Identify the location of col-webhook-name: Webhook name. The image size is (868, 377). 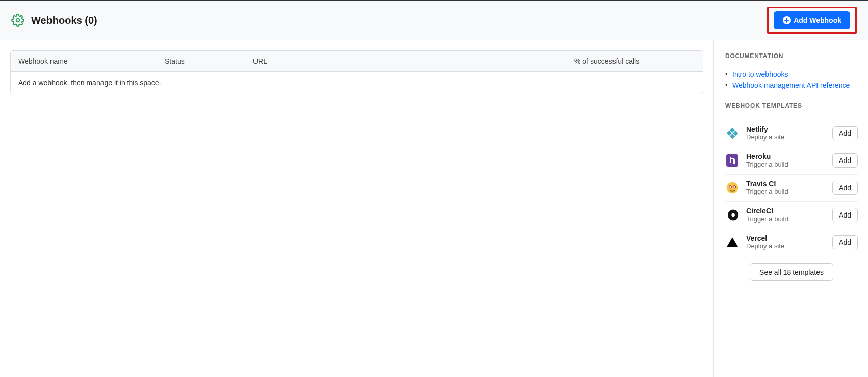
(91, 61).